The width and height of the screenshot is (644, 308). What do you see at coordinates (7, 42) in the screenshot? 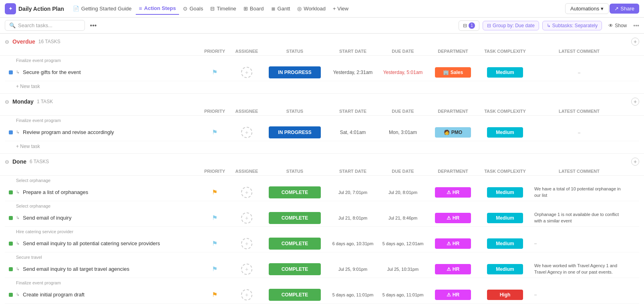
I see `section-toggle-overdue: ⊖` at bounding box center [7, 42].